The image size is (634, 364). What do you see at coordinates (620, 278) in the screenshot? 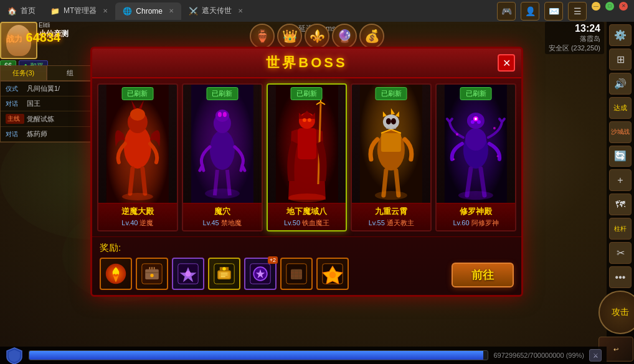
I see `dots-icon: •••` at bounding box center [620, 278].